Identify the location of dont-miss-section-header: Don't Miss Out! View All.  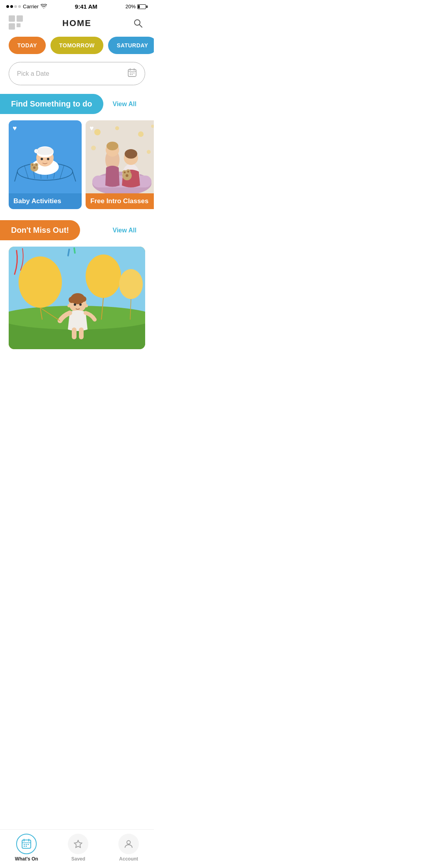
(77, 225).